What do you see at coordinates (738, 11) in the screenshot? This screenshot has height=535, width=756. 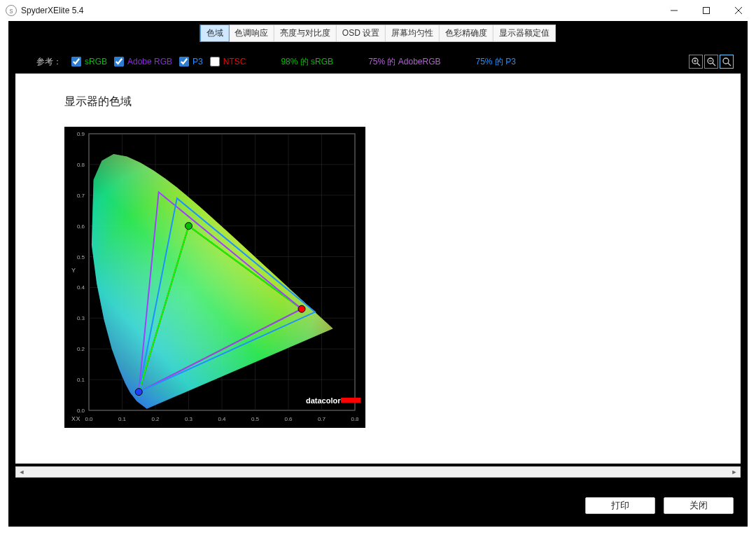 I see `close-button` at bounding box center [738, 11].